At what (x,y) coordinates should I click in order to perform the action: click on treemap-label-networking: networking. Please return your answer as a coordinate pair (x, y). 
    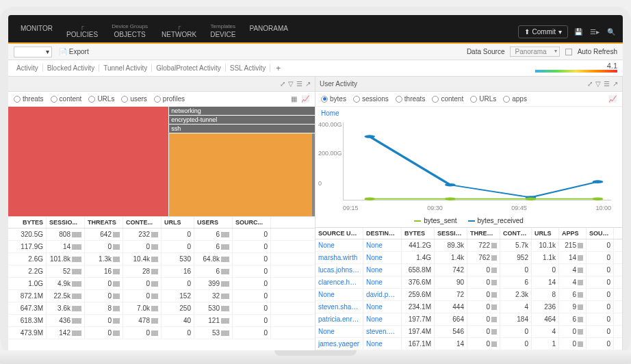
    Looking at the image, I should click on (242, 111).